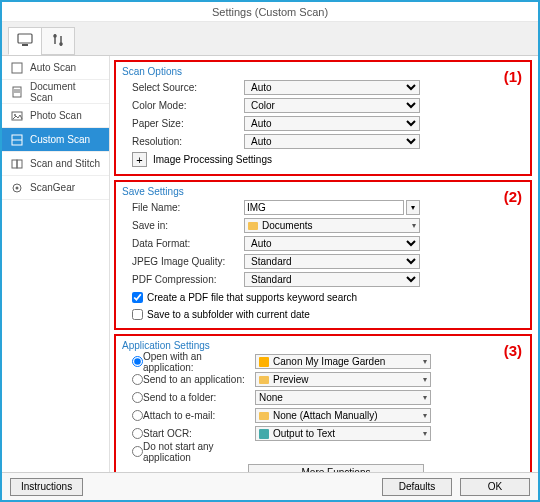  I want to click on open-with-app-radio, so click(138, 362).